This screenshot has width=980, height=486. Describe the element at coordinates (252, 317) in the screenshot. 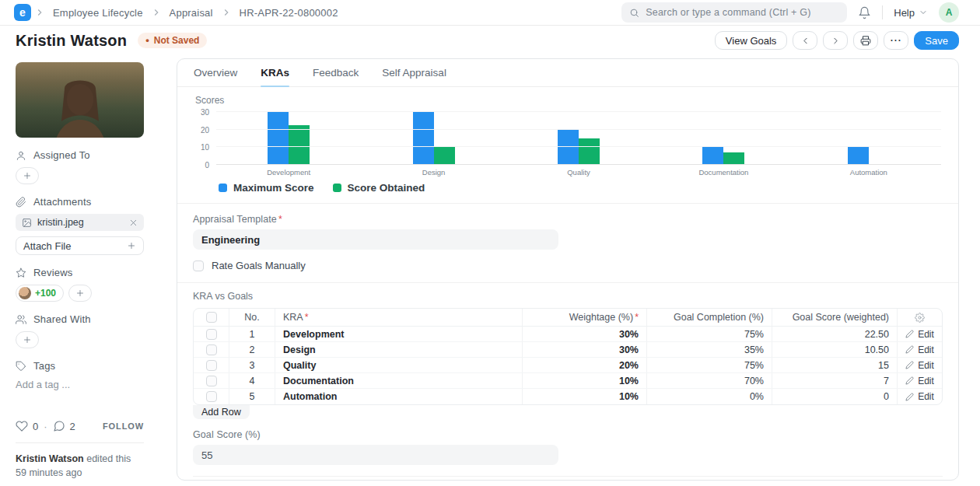

I see `column-header-no-: No.` at that location.